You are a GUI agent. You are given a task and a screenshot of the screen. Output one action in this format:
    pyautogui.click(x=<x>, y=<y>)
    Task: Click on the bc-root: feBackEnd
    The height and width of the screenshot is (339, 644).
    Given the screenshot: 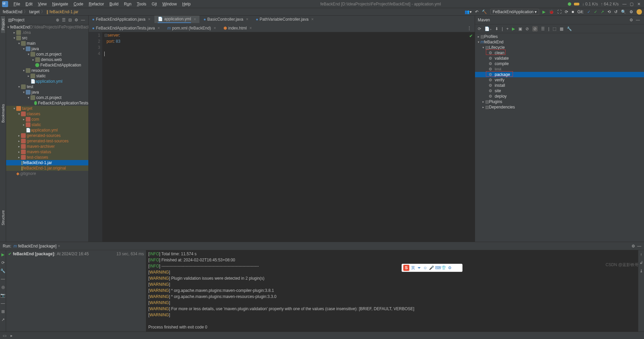 What is the action you would take?
    pyautogui.click(x=13, y=12)
    